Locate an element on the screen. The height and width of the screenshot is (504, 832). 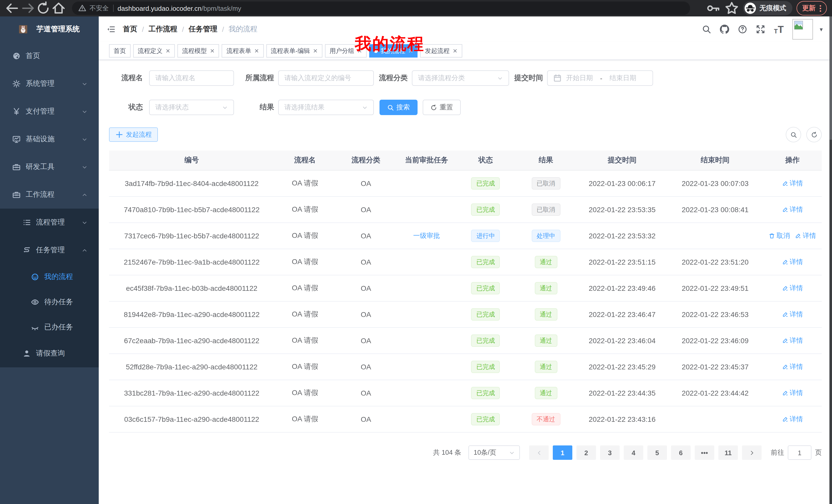
page-button-6: 6 is located at coordinates (681, 453).